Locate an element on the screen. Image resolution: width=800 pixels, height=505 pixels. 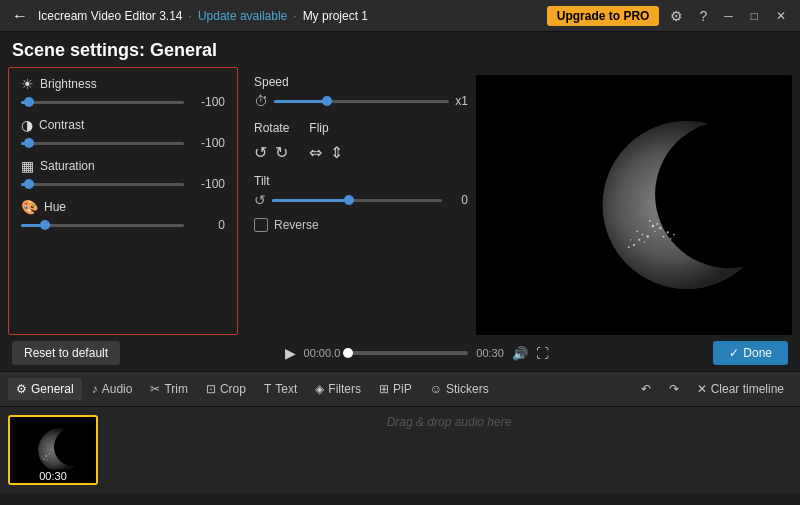
settings-icon: ⚙ is located at coordinates (676, 16).